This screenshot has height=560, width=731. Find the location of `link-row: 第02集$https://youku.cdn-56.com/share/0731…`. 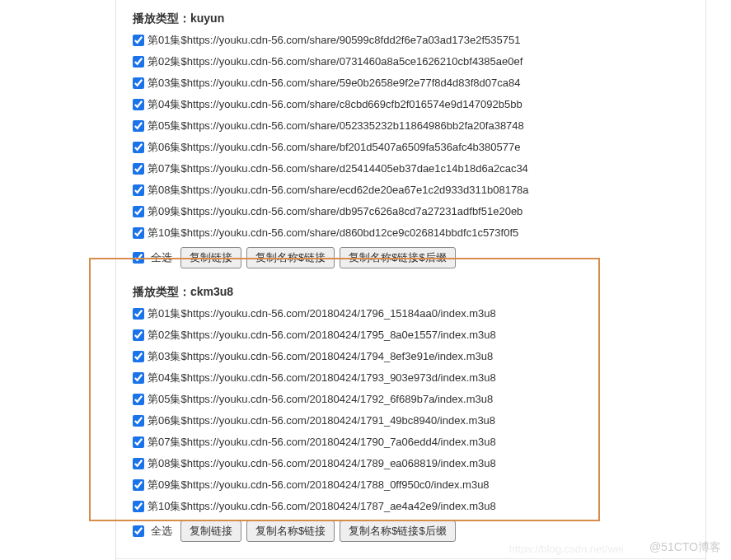

link-row: 第02集$https://youku.cdn-56.com/share/0731… is located at coordinates (410, 62).